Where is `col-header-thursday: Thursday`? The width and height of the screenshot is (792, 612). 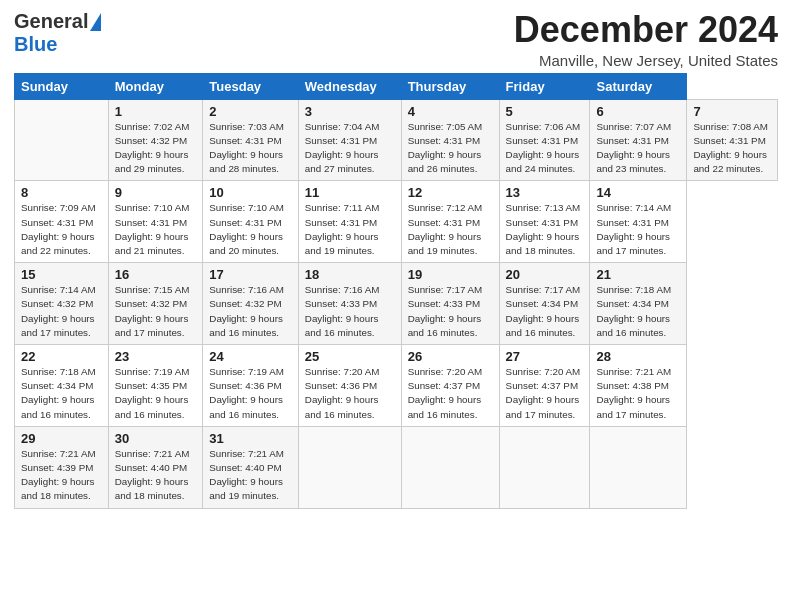
col-header-thursday: Thursday is located at coordinates (450, 86).